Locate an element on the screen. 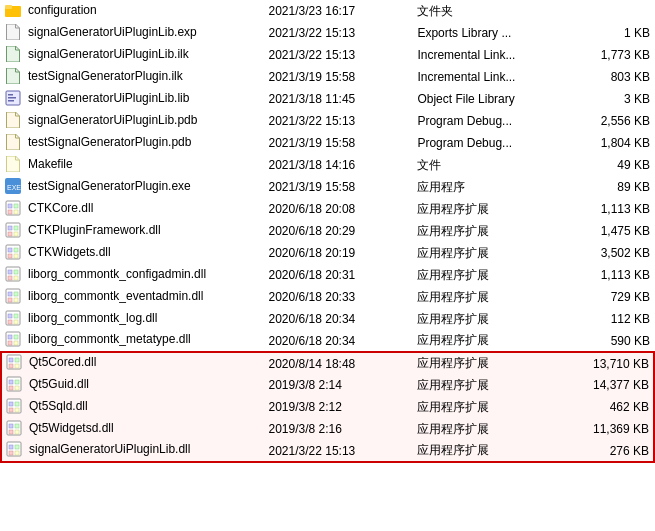 The width and height of the screenshot is (655, 531). file-size: 3,502 KB is located at coordinates (614, 253).